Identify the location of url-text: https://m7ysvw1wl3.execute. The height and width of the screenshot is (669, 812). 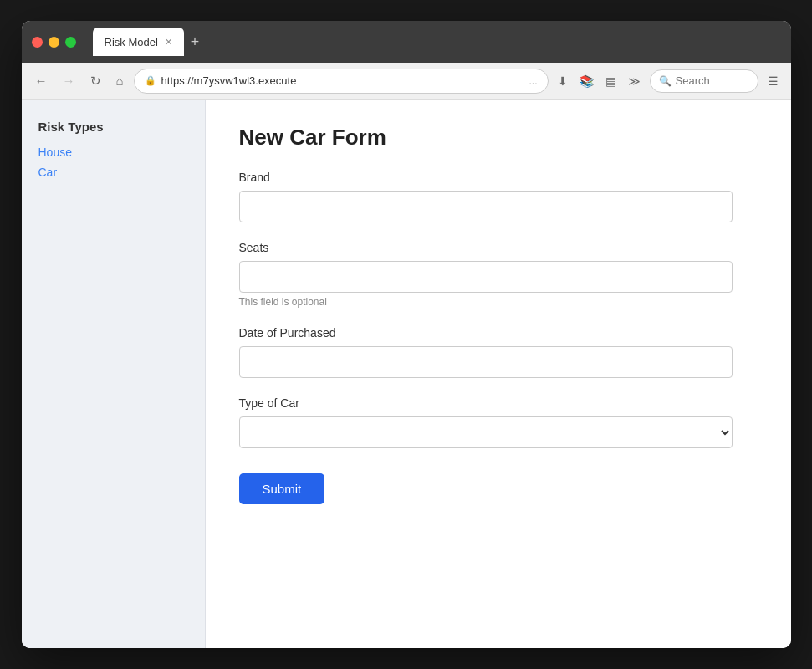
(343, 80).